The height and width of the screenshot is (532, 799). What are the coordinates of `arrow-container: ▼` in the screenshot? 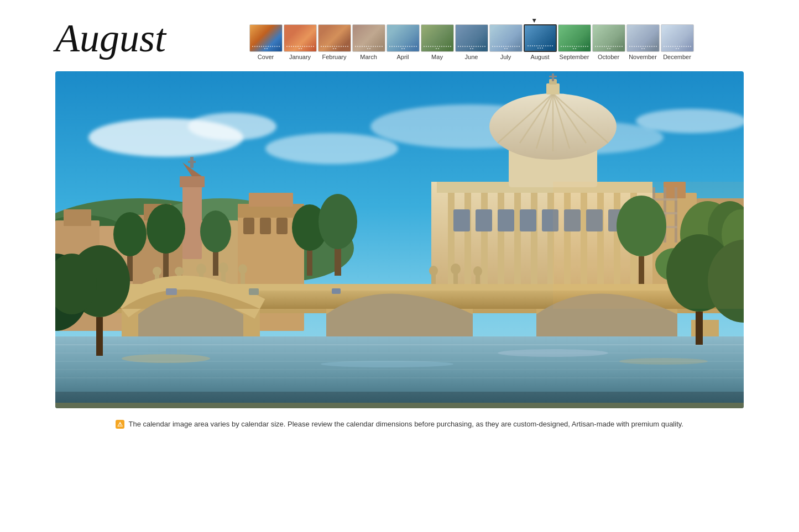 It's located at (471, 20).